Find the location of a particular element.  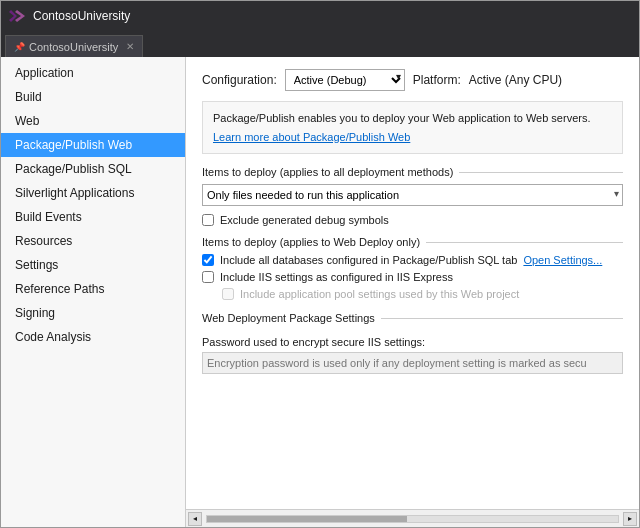

sidebar-item-application: Application is located at coordinates (93, 73).